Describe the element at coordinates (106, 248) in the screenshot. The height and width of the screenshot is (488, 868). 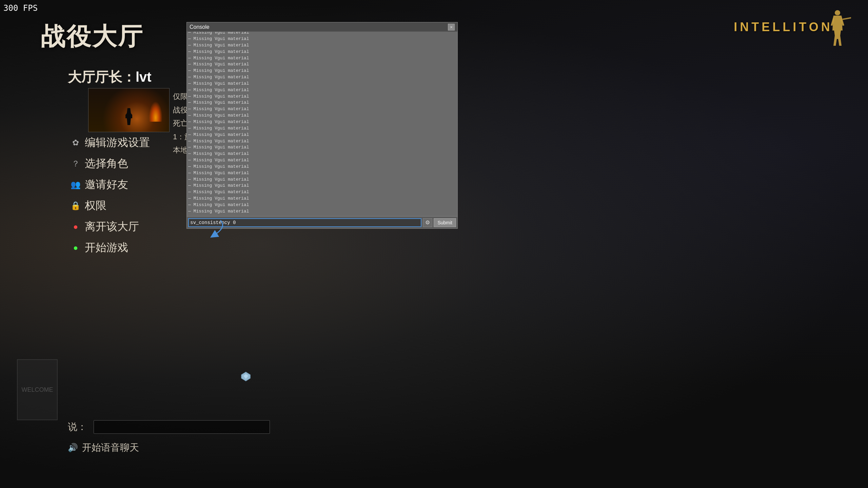
I see `menu-label-start-game: 开始游戏` at that location.